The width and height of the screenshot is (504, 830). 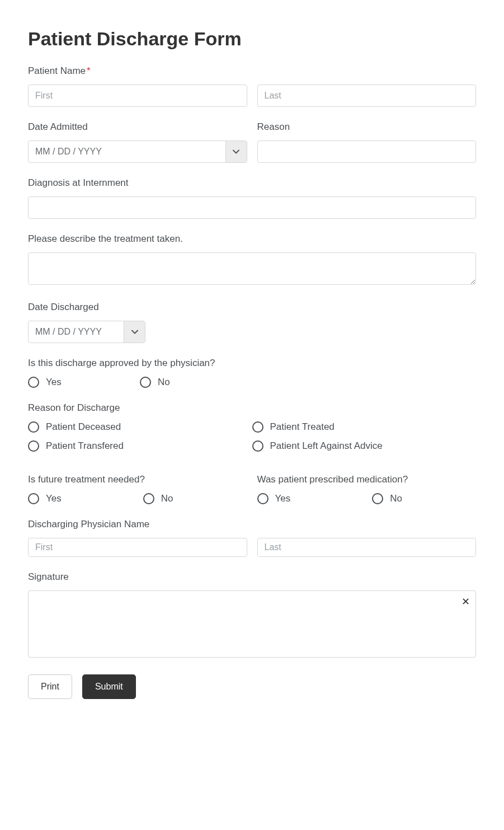 I want to click on patient-first-name-input, so click(x=138, y=96).